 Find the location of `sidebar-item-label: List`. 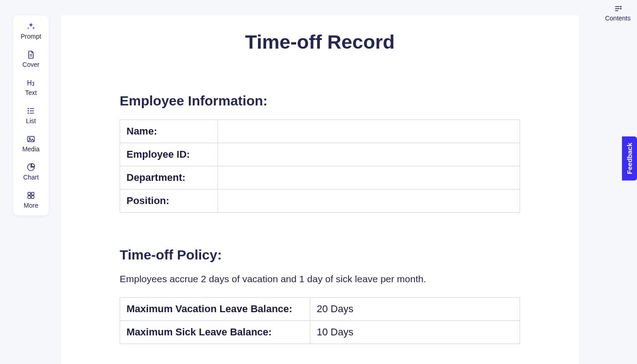

sidebar-item-label: List is located at coordinates (31, 121).